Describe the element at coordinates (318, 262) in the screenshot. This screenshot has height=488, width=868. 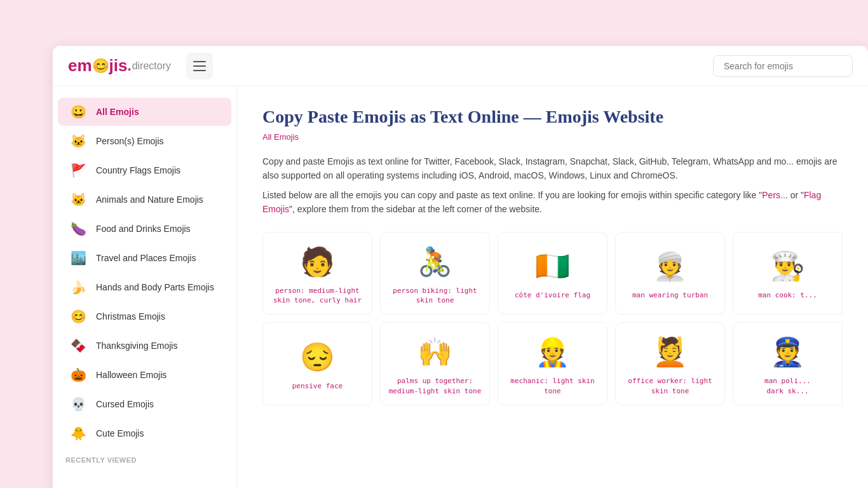
I see `emoji-icon-0: 🧑` at that location.